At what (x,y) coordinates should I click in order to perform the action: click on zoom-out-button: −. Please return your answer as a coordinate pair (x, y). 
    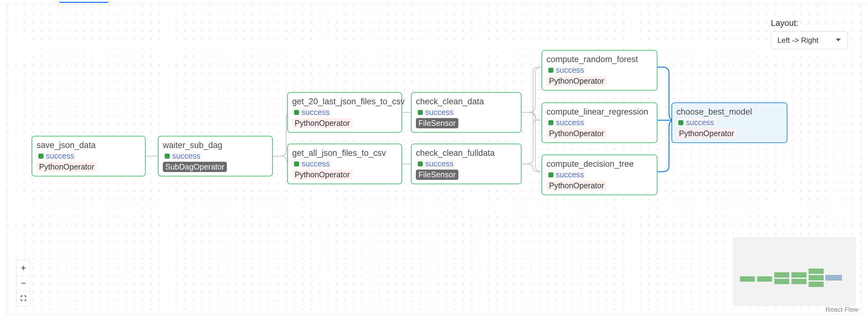
    Looking at the image, I should click on (24, 284).